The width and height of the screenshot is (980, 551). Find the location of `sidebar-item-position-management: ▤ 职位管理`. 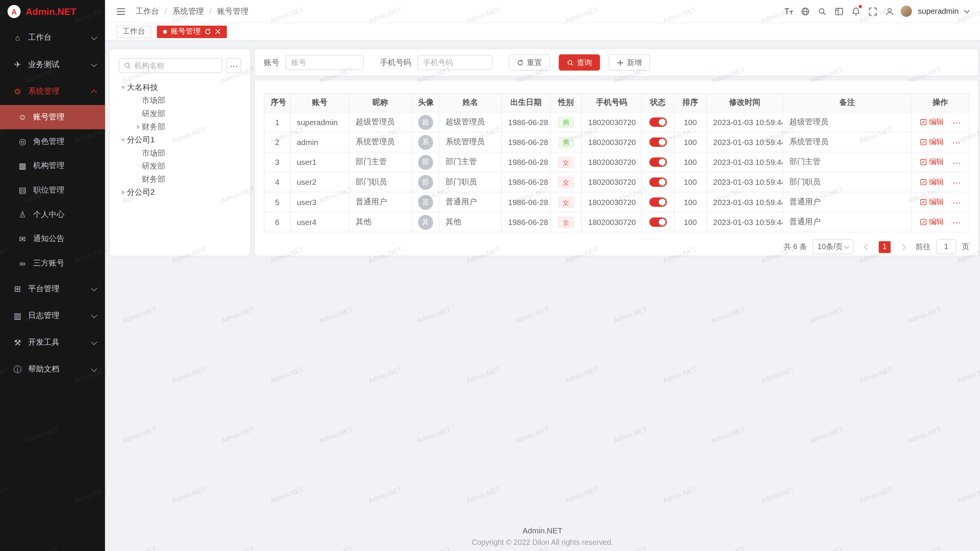

sidebar-item-position-management: ▤ 职位管理 is located at coordinates (52, 190).